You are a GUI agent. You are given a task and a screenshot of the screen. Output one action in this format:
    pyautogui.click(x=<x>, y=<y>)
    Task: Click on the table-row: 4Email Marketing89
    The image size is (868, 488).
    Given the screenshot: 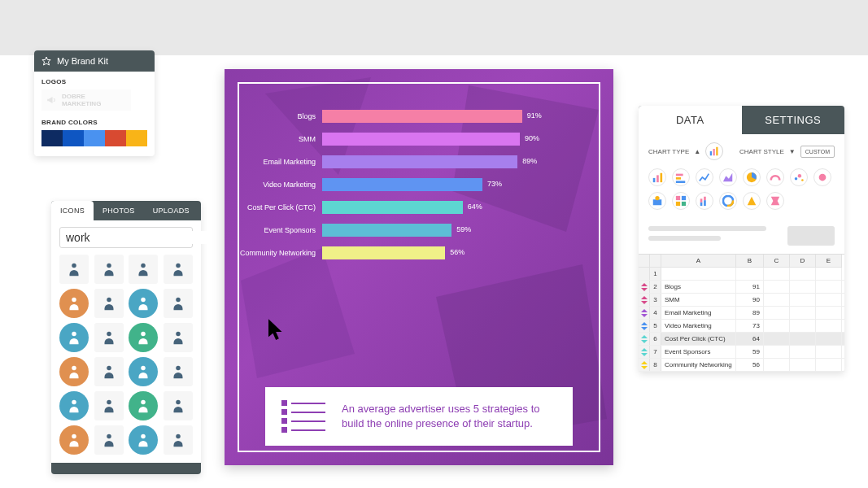 What is the action you would take?
    pyautogui.click(x=742, y=313)
    